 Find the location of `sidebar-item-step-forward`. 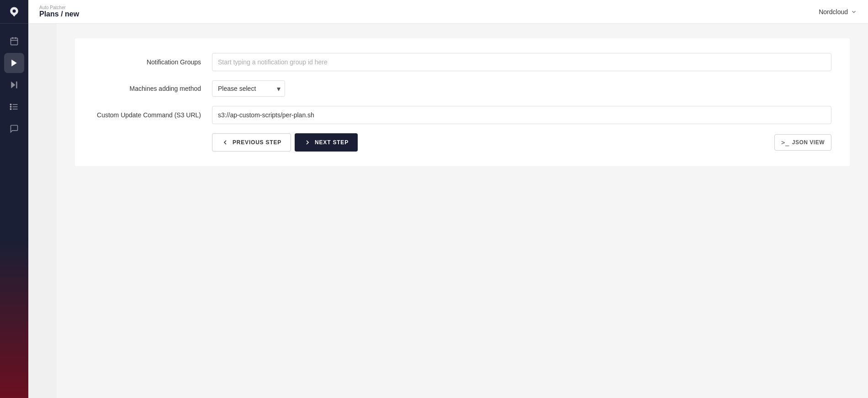

sidebar-item-step-forward is located at coordinates (14, 85).